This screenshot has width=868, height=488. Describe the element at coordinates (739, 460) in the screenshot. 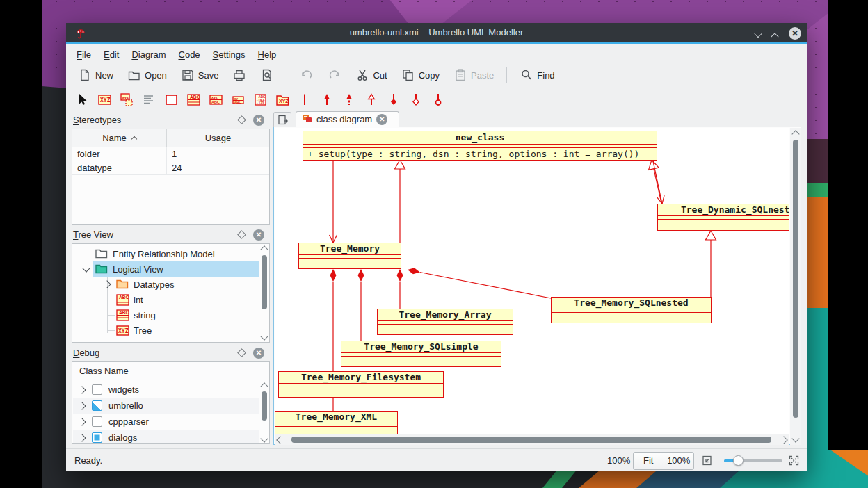

I see `zoom-slider-handle` at that location.